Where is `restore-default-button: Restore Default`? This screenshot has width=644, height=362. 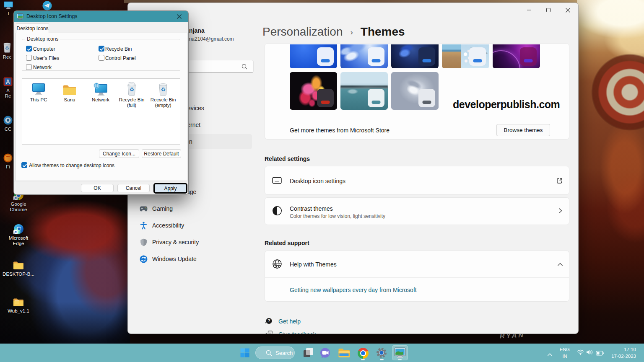
restore-default-button: Restore Default is located at coordinates (161, 153).